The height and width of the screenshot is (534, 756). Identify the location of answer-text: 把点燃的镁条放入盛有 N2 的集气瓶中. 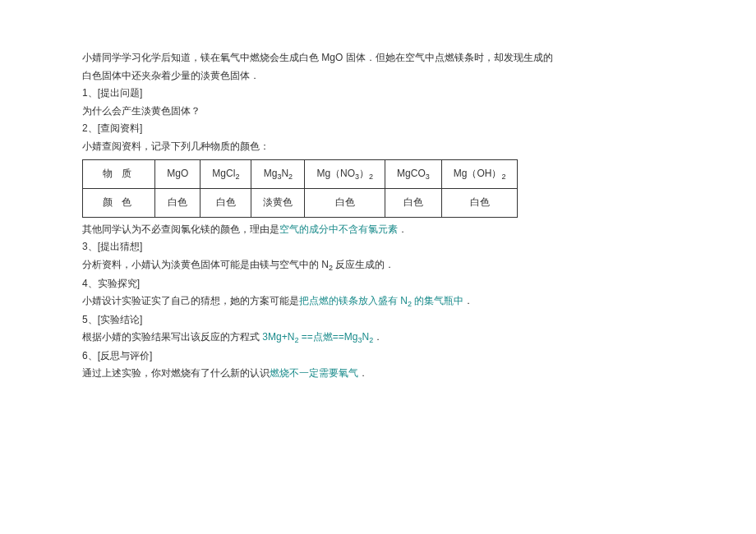
(381, 301).